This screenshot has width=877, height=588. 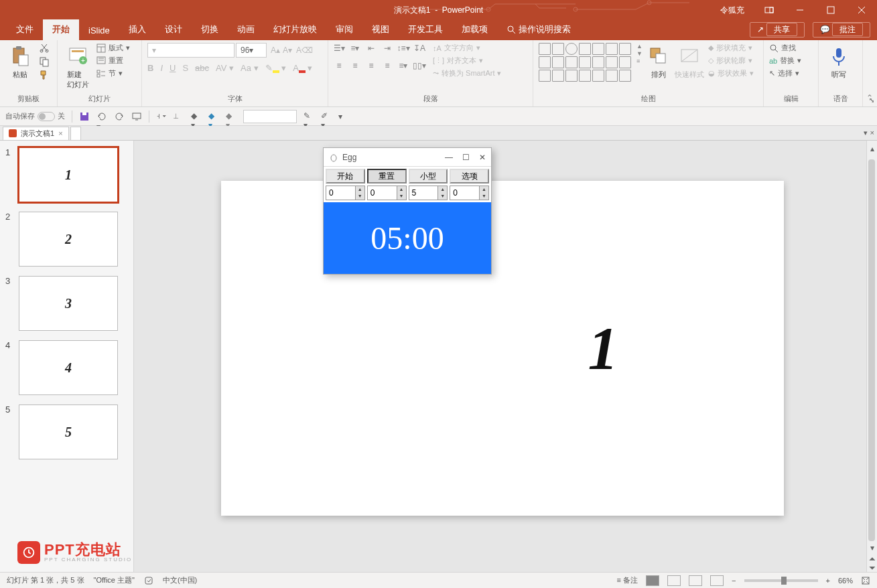 I want to click on egg-spin-1: ▲▼, so click(x=346, y=193).